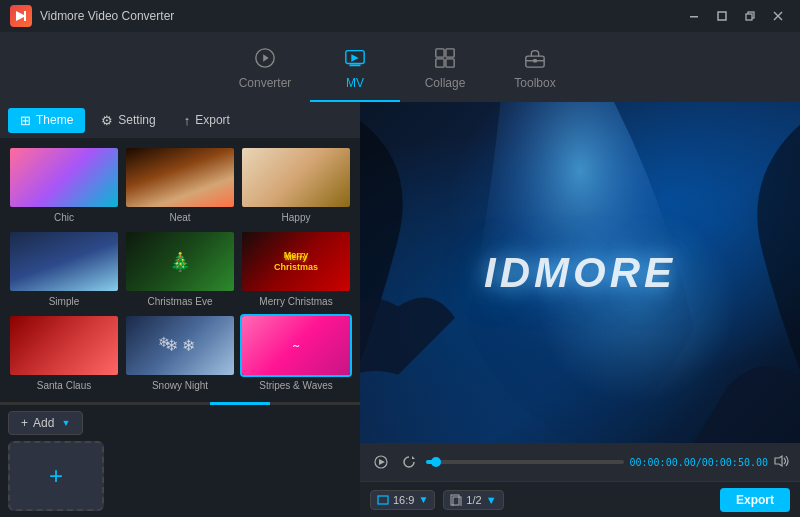 The height and width of the screenshot is (517, 800). What do you see at coordinates (580, 462) in the screenshot?
I see `video-controls: 00:00:00.00/00:00:50.00` at bounding box center [580, 462].